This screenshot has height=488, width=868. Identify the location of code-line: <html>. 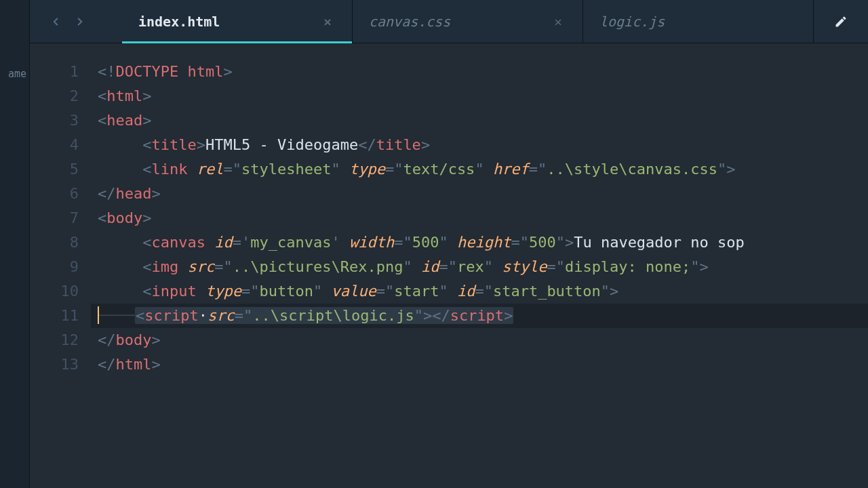
(479, 96).